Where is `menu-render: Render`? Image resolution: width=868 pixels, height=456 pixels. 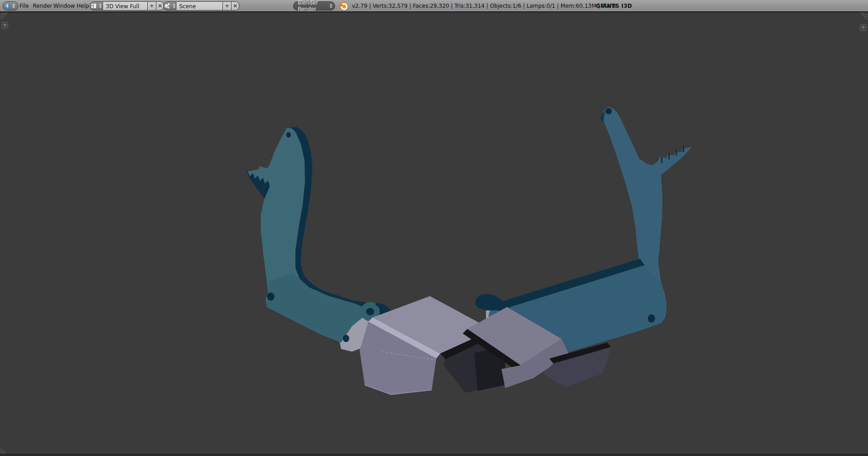 menu-render: Render is located at coordinates (43, 6).